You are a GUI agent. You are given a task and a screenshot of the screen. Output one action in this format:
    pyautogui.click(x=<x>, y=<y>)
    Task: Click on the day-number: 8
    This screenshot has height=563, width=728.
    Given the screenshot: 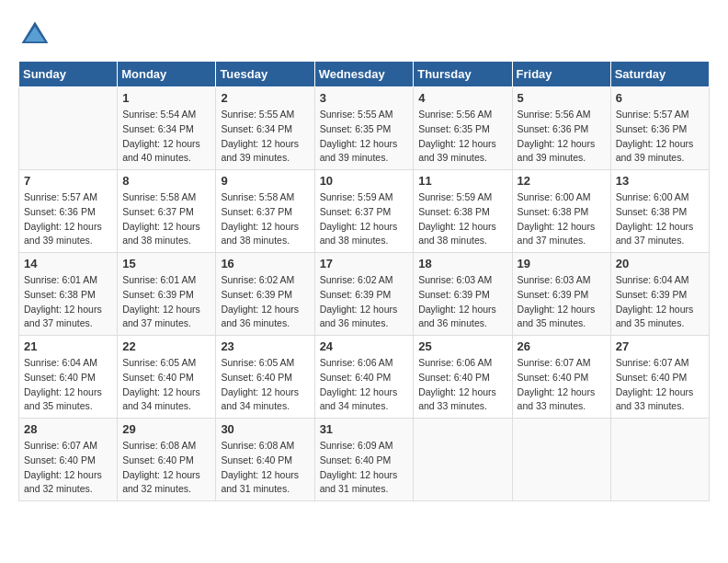 What is the action you would take?
    pyautogui.click(x=166, y=180)
    